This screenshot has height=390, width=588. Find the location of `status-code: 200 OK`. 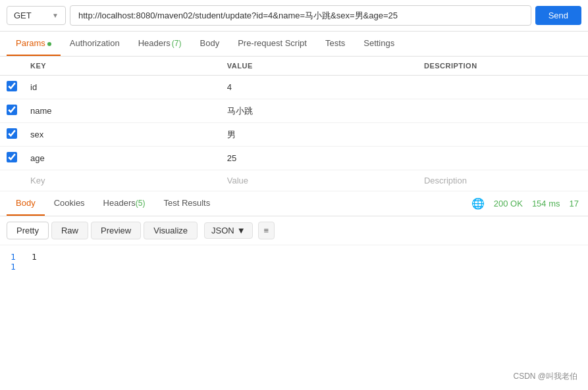

status-code: 200 OK is located at coordinates (508, 204).